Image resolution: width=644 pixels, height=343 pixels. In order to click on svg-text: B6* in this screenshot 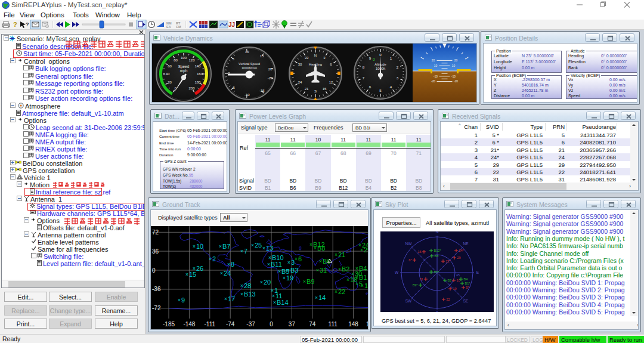, I will do `click(437, 272)`.